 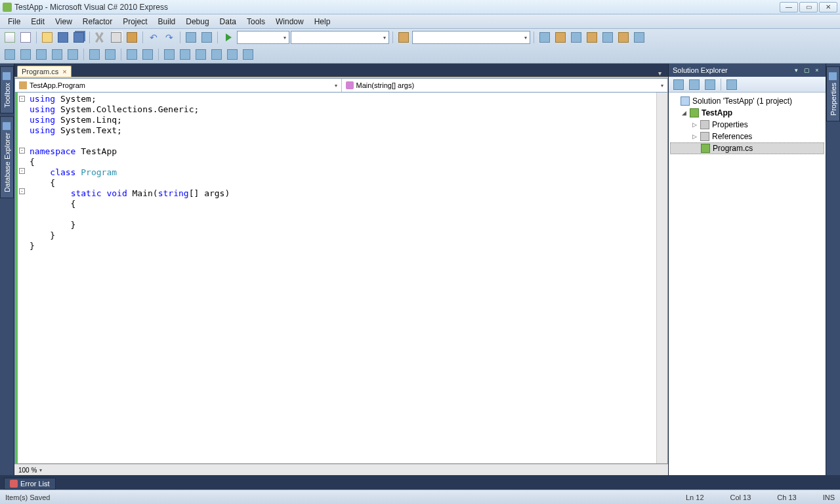 What do you see at coordinates (45, 71) in the screenshot?
I see `tab-program-cs: Program.cs ×` at bounding box center [45, 71].